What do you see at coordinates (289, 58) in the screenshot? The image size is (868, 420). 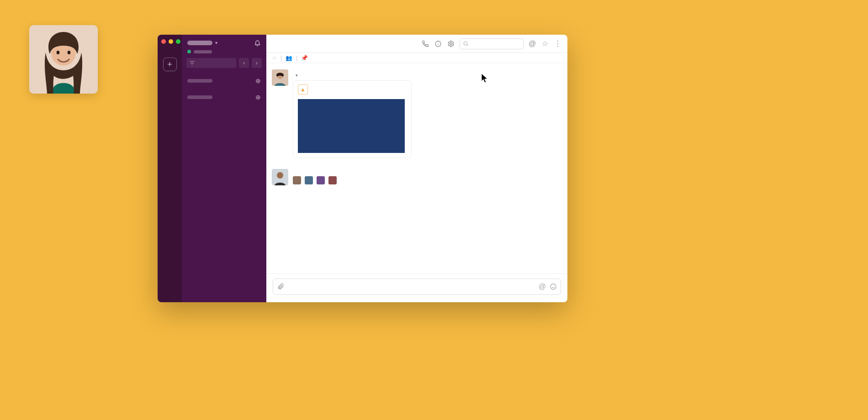 I see `members-icon: 👥` at bounding box center [289, 58].